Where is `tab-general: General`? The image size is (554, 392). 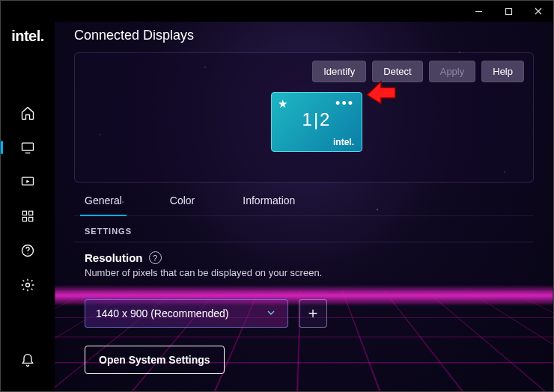
tab-general: General is located at coordinates (103, 205).